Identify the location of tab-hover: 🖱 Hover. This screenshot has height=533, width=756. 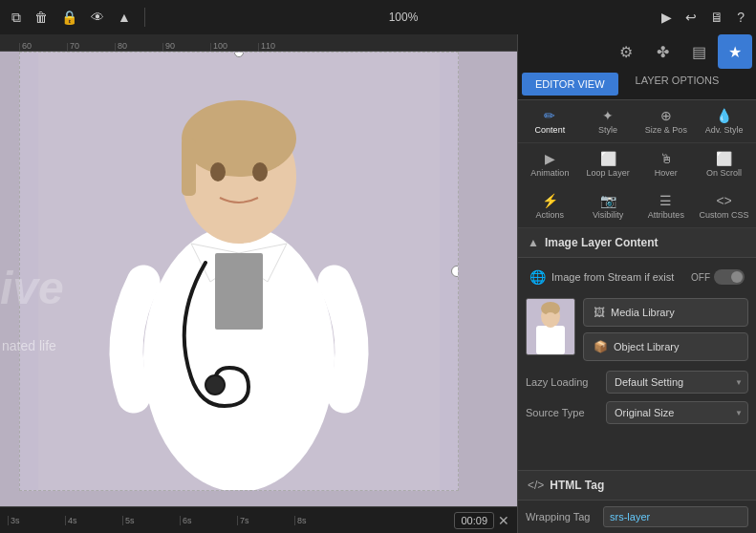
(667, 164).